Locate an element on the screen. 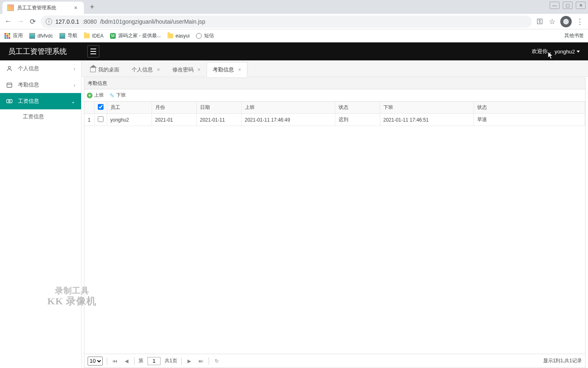  tab-profile: 个人信息 × is located at coordinates (146, 69).